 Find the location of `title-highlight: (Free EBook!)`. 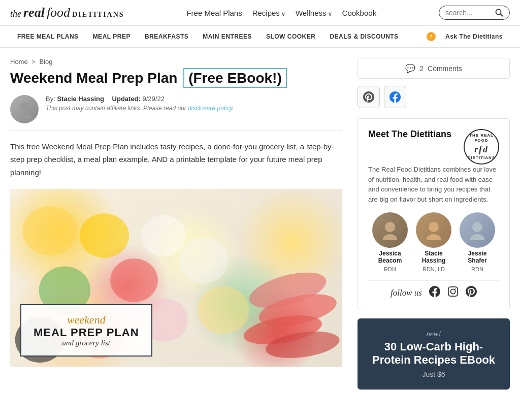

title-highlight: (Free EBook!) is located at coordinates (235, 78).